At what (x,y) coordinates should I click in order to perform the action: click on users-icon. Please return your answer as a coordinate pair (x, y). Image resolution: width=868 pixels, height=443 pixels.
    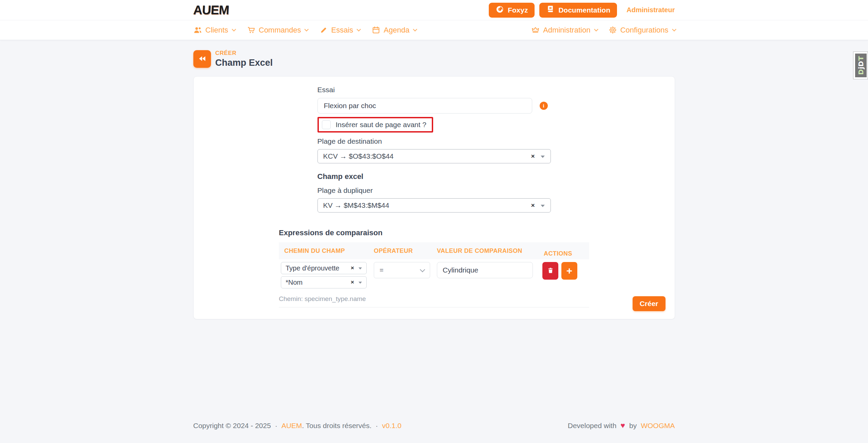
    Looking at the image, I should click on (198, 30).